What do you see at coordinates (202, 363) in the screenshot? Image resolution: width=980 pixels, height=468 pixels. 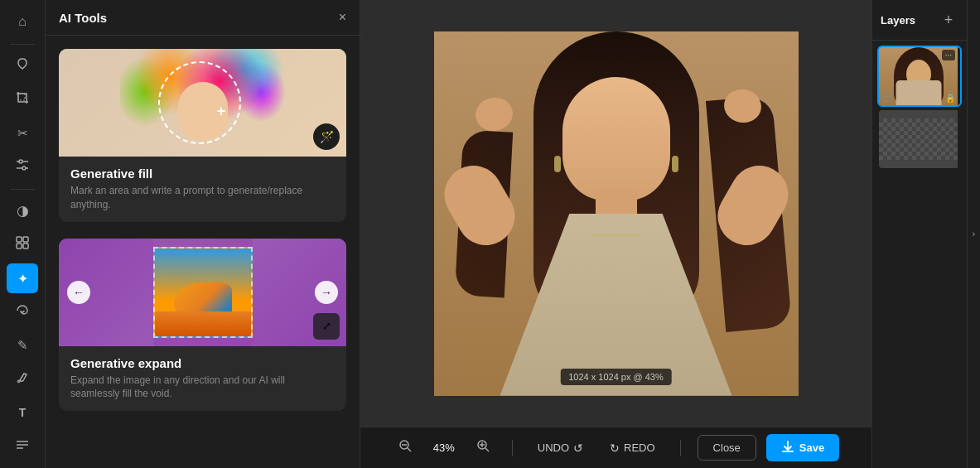 I see `generative-expand-title: Generative expand` at bounding box center [202, 363].